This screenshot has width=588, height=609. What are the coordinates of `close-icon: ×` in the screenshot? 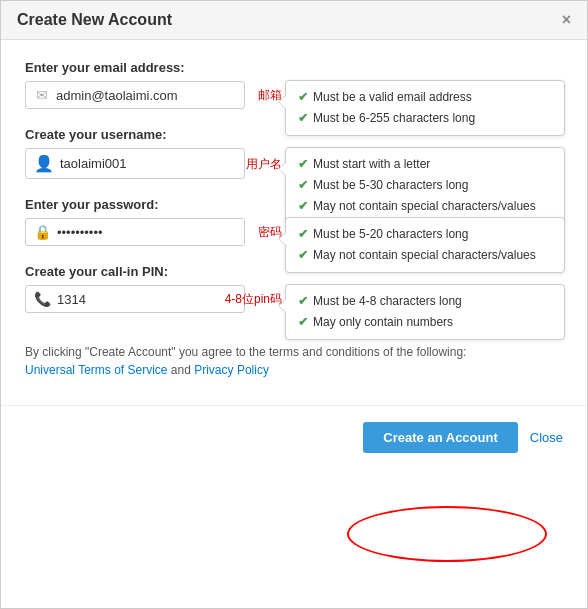 It's located at (566, 20).